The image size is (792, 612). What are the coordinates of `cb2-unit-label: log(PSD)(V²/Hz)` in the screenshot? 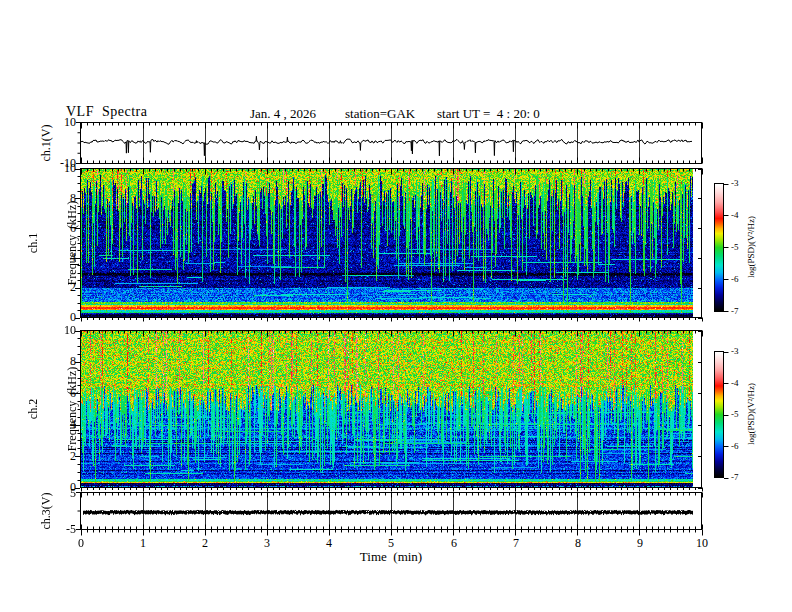 It's located at (751, 414).